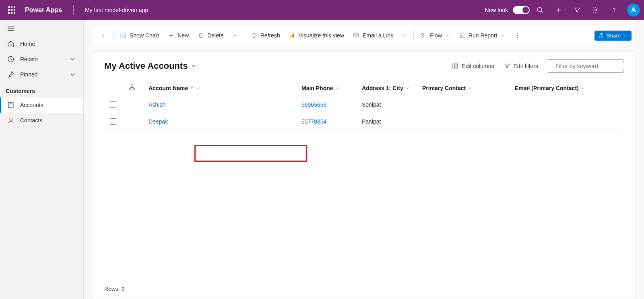 The width and height of the screenshot is (644, 299). What do you see at coordinates (462, 35) in the screenshot?
I see `report-icon` at bounding box center [462, 35].